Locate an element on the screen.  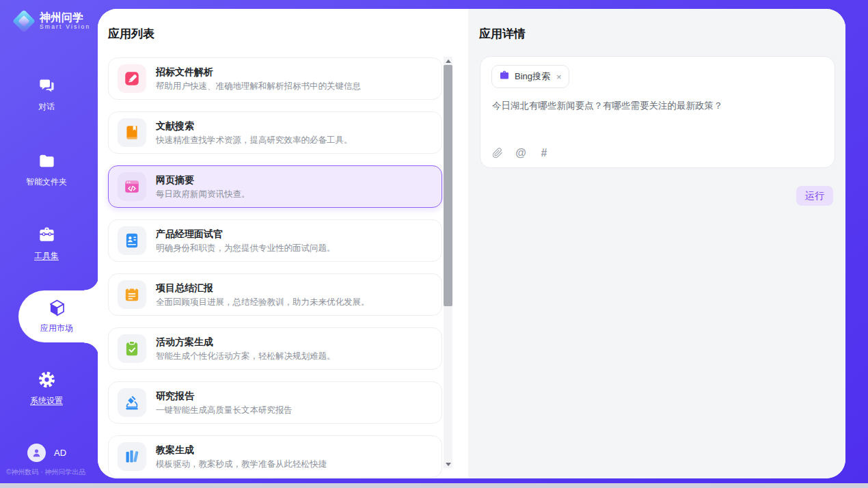
app-item-title: 研究报告 is located at coordinates (224, 396).